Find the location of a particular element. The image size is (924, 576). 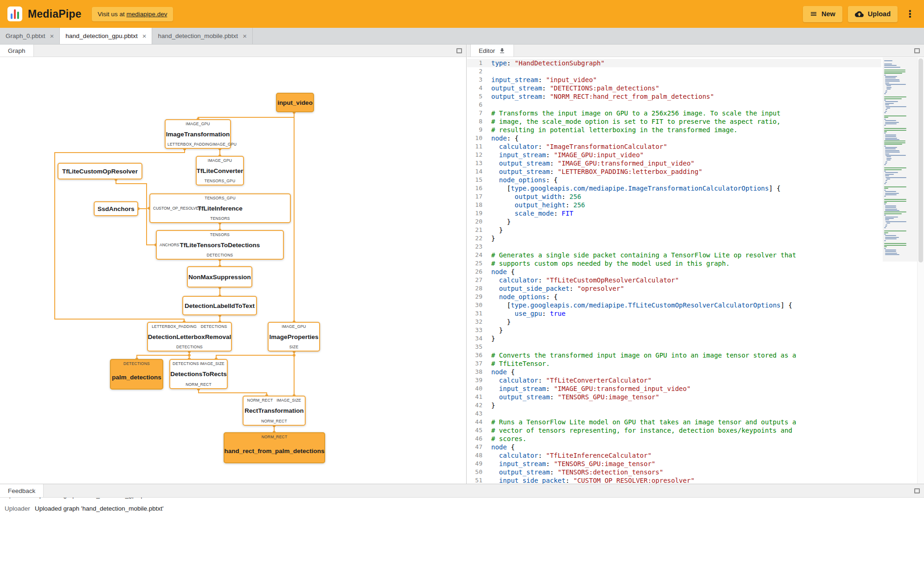

line-number: 48 is located at coordinates (479, 455).